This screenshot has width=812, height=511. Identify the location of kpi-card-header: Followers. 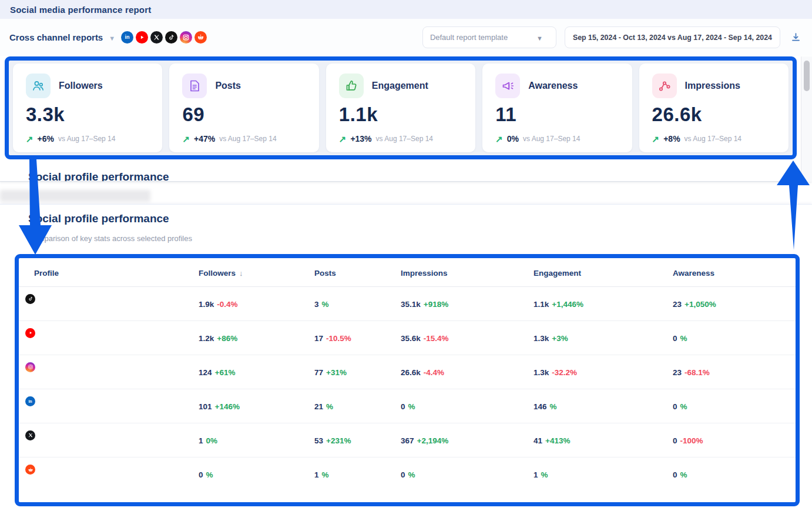
(88, 86).